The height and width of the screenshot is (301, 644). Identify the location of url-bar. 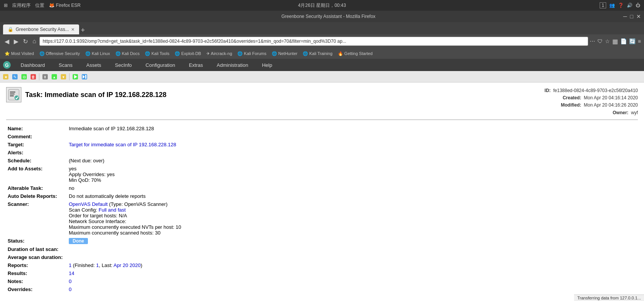
(314, 41).